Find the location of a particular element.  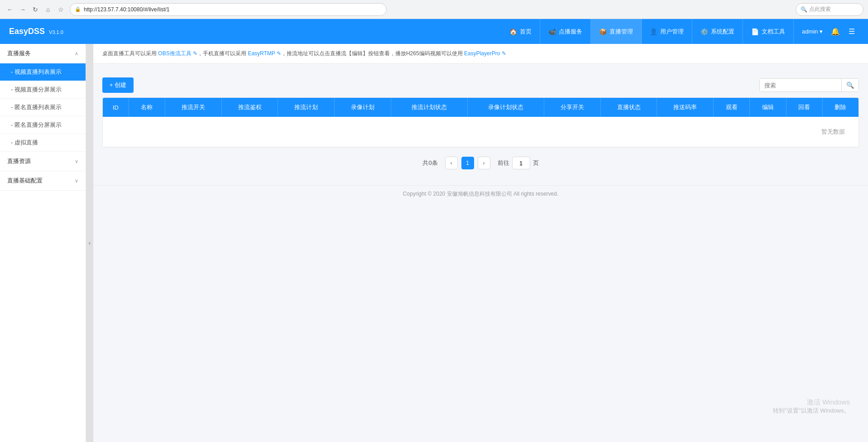

admin-dropdown: admin ▾ is located at coordinates (812, 32).